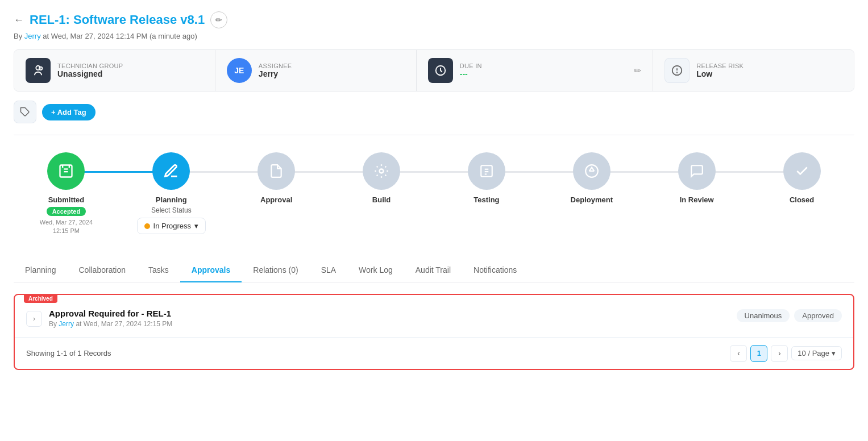 The image size is (868, 441). Describe the element at coordinates (592, 171) in the screenshot. I see `step-circle-deployment` at that location.